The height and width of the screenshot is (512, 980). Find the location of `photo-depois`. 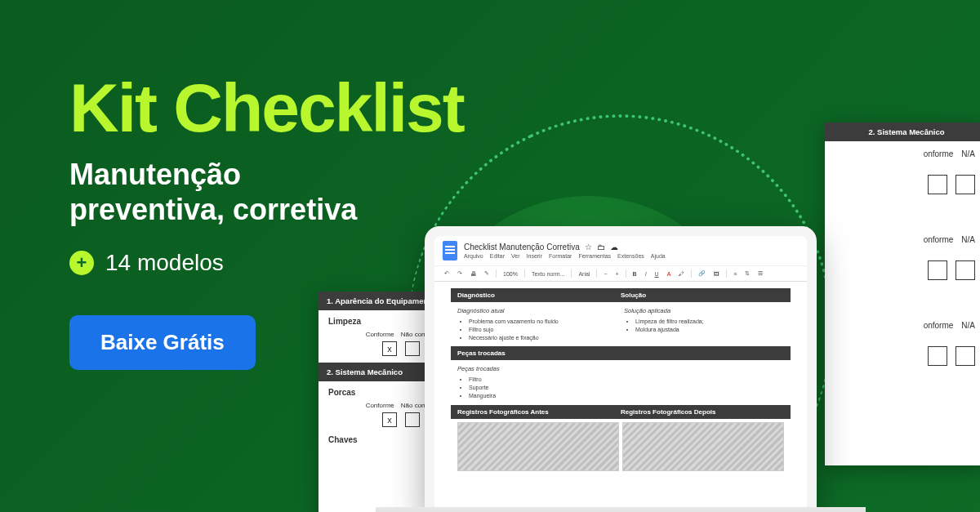

photo-depois is located at coordinates (703, 447).